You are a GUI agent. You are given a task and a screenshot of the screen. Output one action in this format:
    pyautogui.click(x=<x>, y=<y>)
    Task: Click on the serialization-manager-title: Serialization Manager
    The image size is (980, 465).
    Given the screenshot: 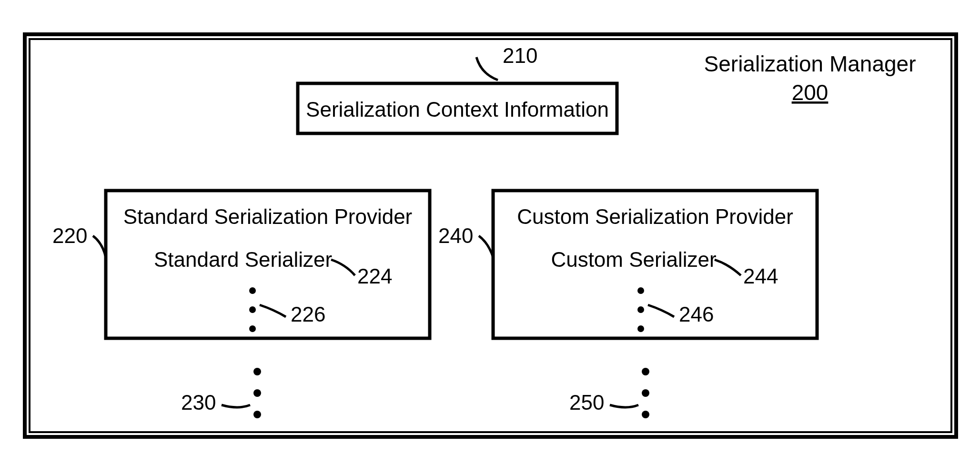 What is the action you would take?
    pyautogui.click(x=810, y=64)
    